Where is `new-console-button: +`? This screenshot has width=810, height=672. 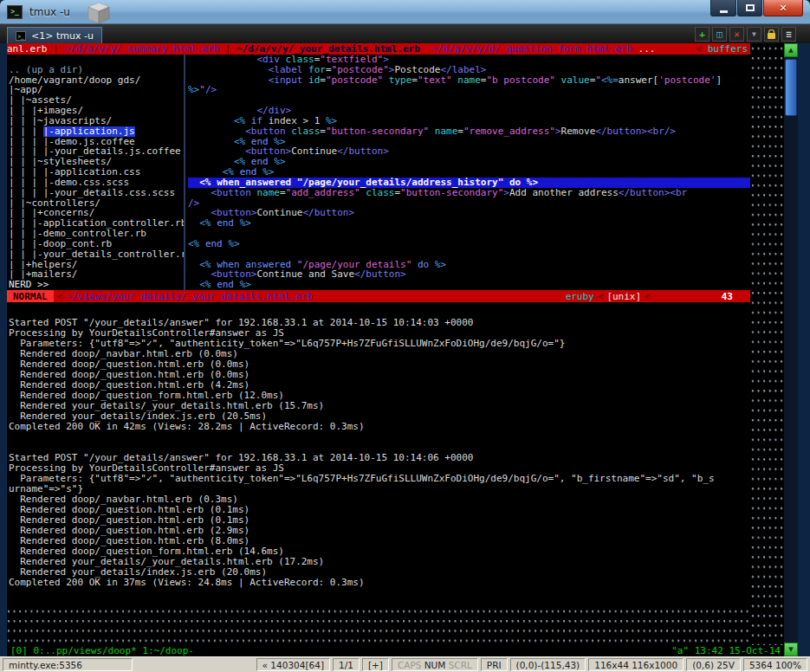
new-console-button: + is located at coordinates (702, 35).